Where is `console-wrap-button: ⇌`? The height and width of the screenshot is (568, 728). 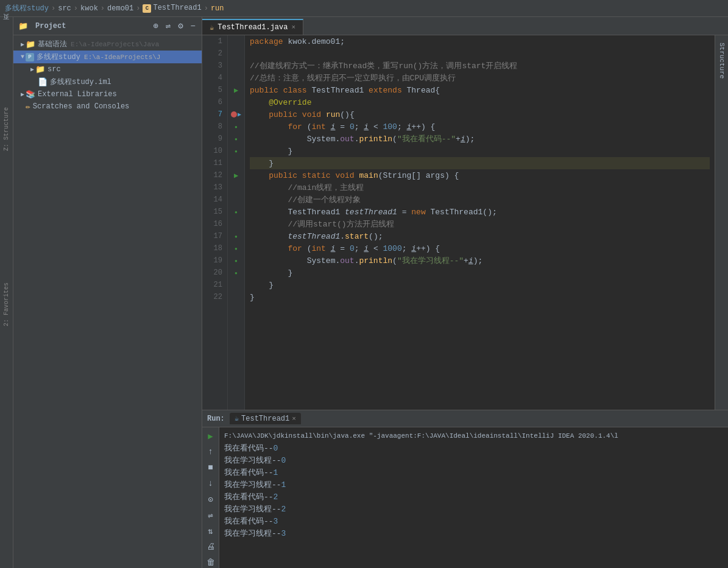
console-wrap-button: ⇌ is located at coordinates (211, 515).